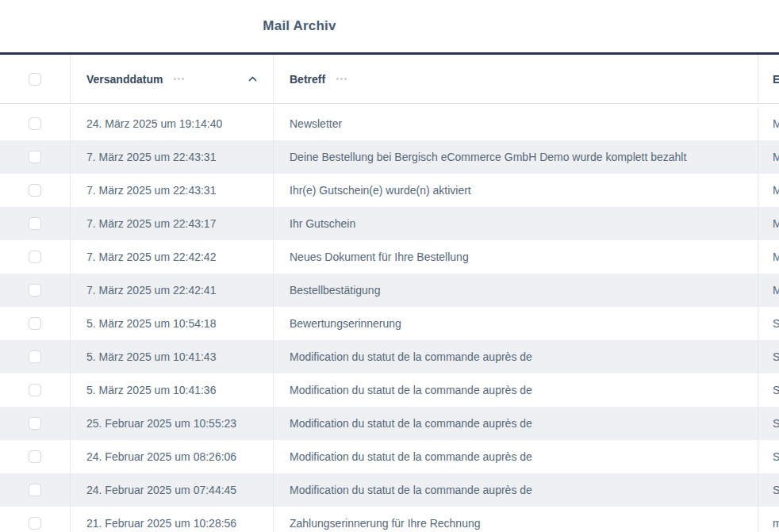 This screenshot has width=779, height=532. Describe the element at coordinates (776, 79) in the screenshot. I see `column-label-empfaenger: E` at that location.